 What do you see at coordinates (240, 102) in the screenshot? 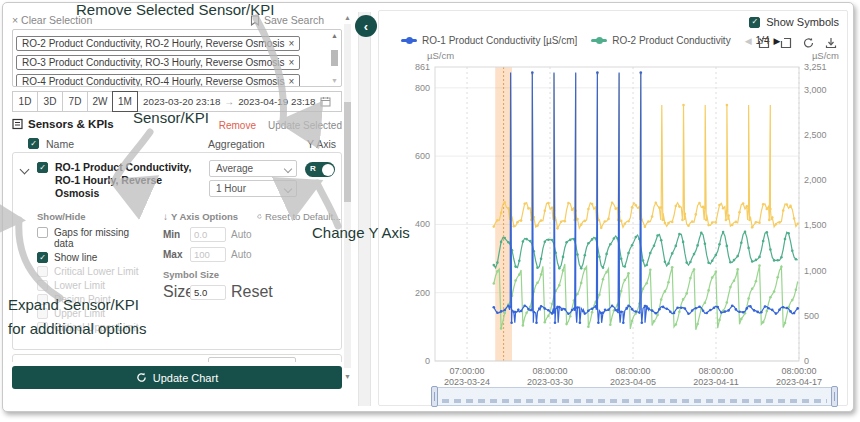
I see `date-range-picker: 2023-03-20 23:18 → 2023-04-19 23:18` at bounding box center [240, 102].